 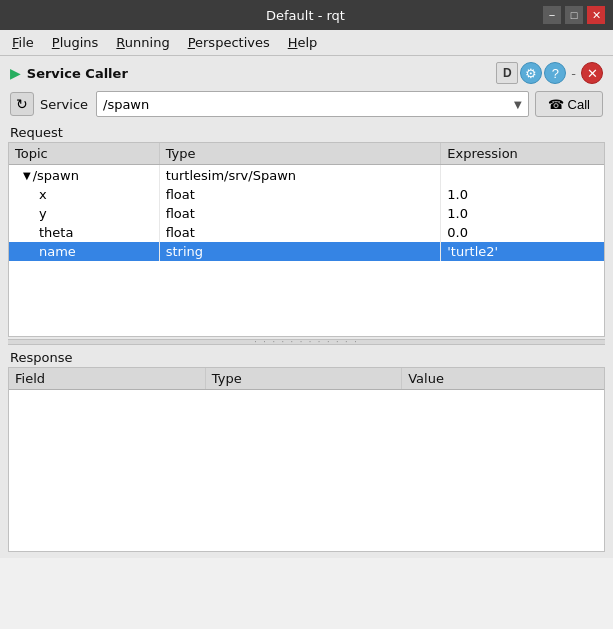 What do you see at coordinates (522, 252) in the screenshot?
I see `row-expression: 'turtle2'` at bounding box center [522, 252].